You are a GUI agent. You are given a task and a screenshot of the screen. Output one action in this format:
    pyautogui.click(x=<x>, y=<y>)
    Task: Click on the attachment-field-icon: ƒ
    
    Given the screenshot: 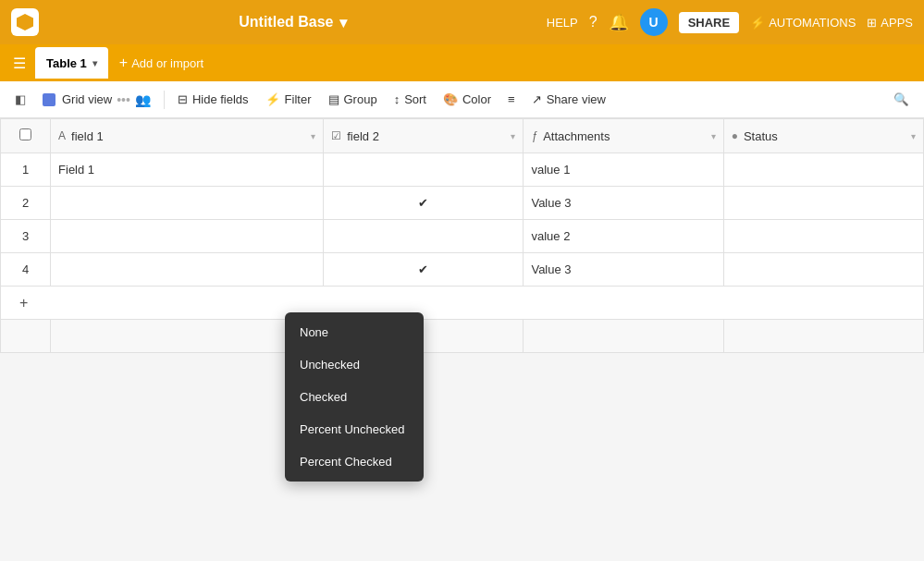 What is the action you would take?
    pyautogui.click(x=535, y=136)
    